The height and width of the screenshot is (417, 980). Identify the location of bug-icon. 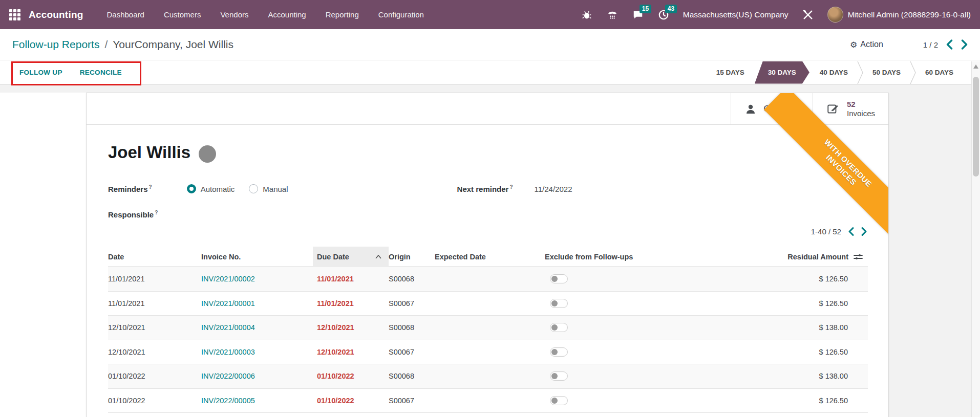
(587, 15).